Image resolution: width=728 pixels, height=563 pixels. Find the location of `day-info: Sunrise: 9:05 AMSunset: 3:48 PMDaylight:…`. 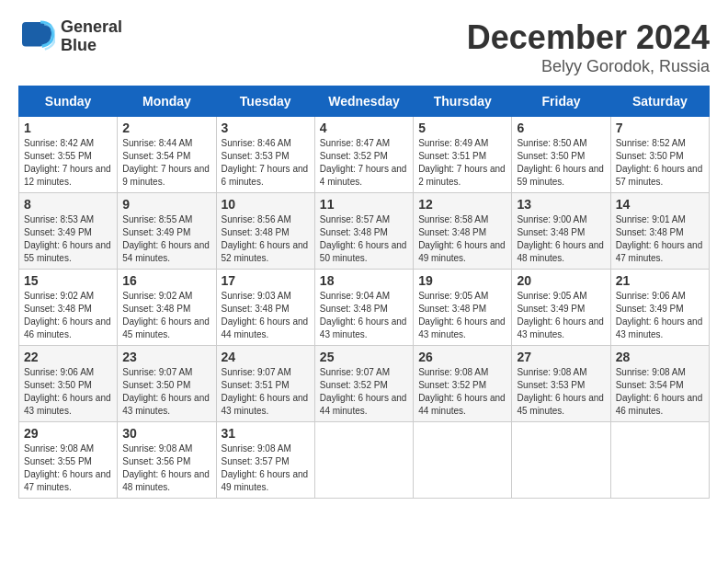

day-info: Sunrise: 9:05 AMSunset: 3:48 PMDaylight:… is located at coordinates (462, 316).